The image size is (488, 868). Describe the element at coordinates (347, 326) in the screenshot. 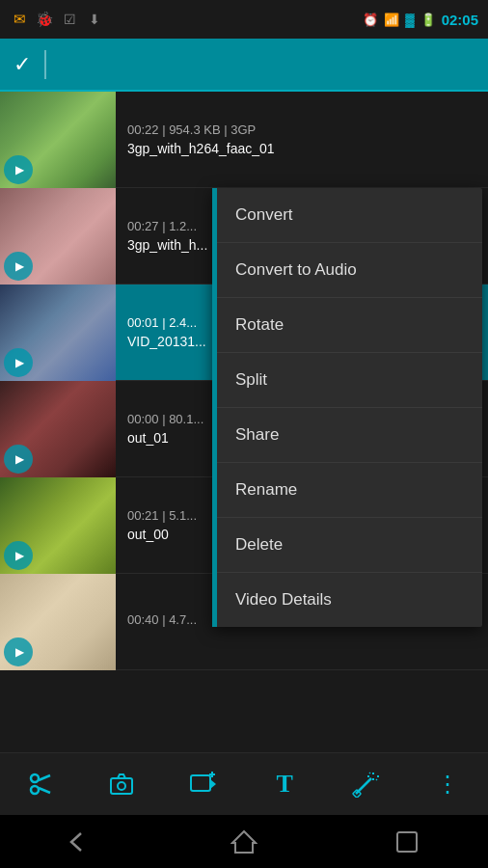

I see `context-menu-rotate: Rotate` at that location.